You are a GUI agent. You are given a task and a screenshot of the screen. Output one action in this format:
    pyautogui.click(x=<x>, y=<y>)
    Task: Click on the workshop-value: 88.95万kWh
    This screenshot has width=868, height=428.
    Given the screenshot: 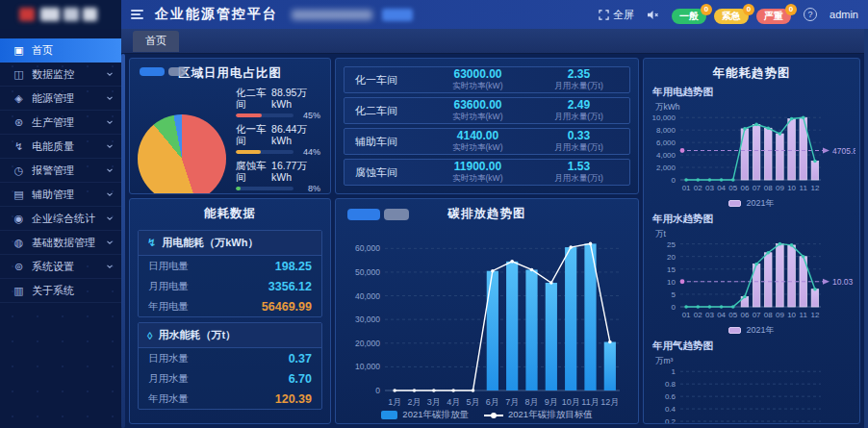 What is the action you would take?
    pyautogui.click(x=296, y=98)
    